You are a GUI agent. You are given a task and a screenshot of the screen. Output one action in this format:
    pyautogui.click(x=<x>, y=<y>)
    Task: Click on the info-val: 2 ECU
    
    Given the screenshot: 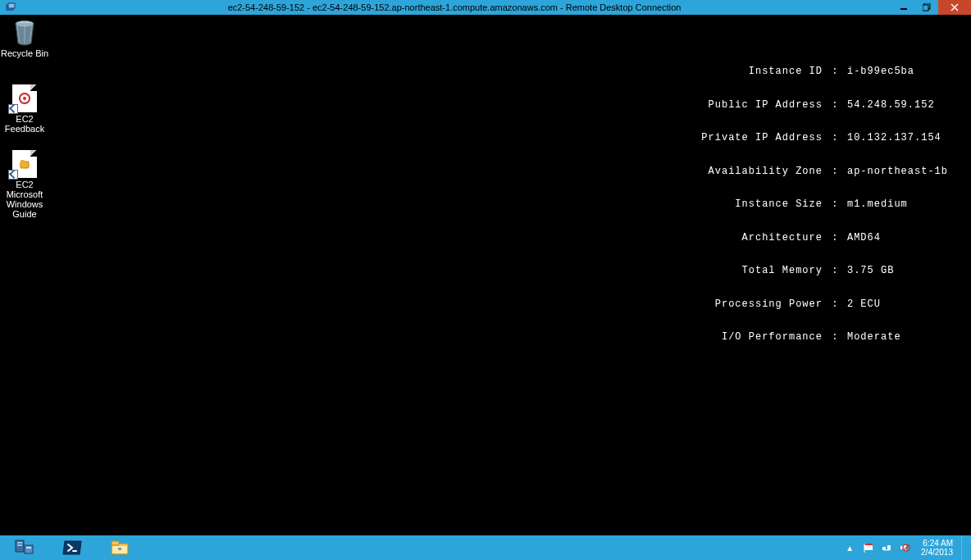 What is the action you would take?
    pyautogui.click(x=888, y=305)
    